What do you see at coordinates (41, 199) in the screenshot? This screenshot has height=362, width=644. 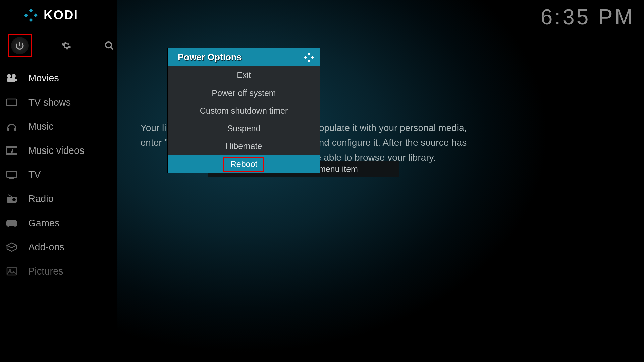 I see `menu-label: Radio` at bounding box center [41, 199].